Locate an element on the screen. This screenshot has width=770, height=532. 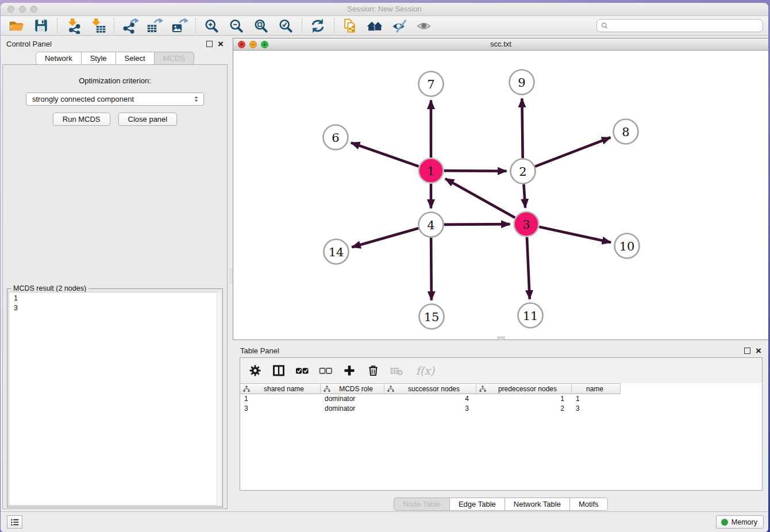
graph-node-6: 6 is located at coordinates (336, 138).